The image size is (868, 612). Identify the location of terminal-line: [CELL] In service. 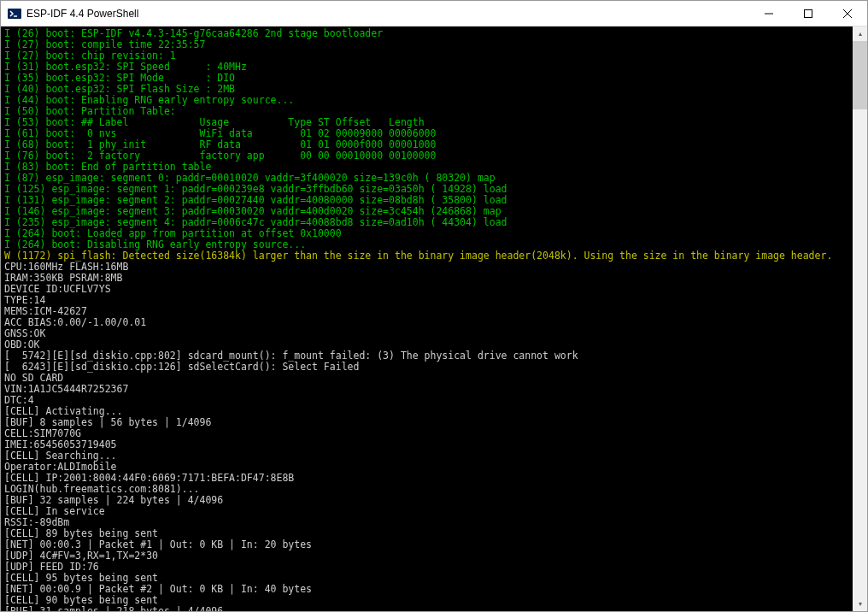
(427, 511).